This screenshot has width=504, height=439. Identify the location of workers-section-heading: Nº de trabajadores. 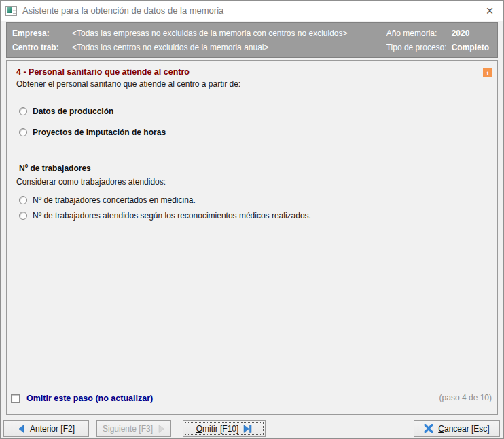
(255, 168).